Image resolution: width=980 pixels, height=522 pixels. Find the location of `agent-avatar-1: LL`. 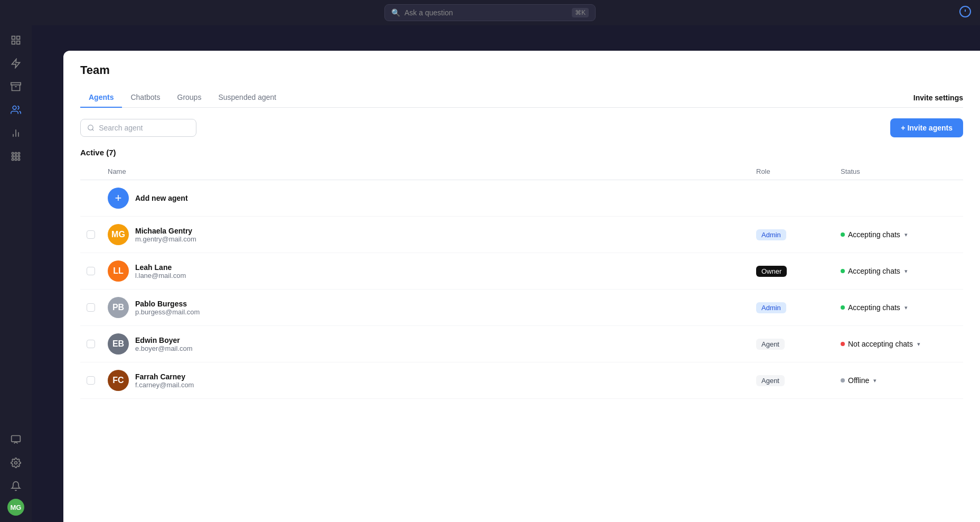

agent-avatar-1: LL is located at coordinates (118, 271).